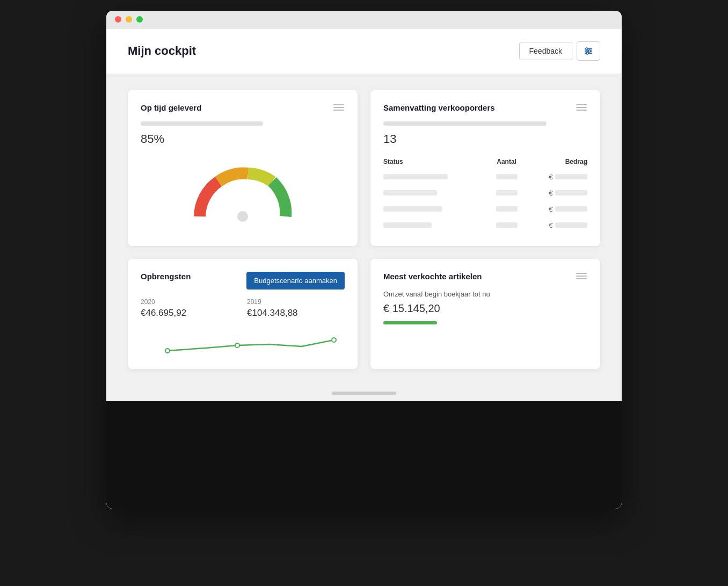 The width and height of the screenshot is (728, 586). I want to click on col-bedrag: Bedrag, so click(556, 162).